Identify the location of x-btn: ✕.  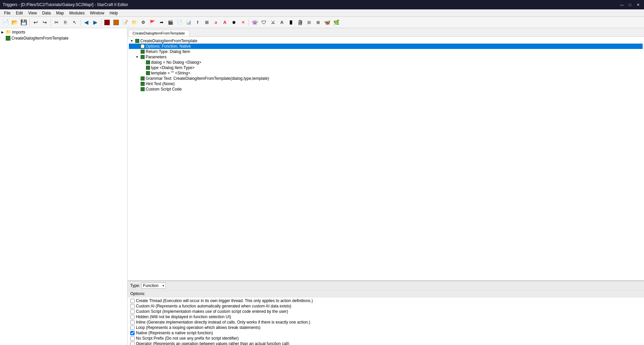
(243, 22).